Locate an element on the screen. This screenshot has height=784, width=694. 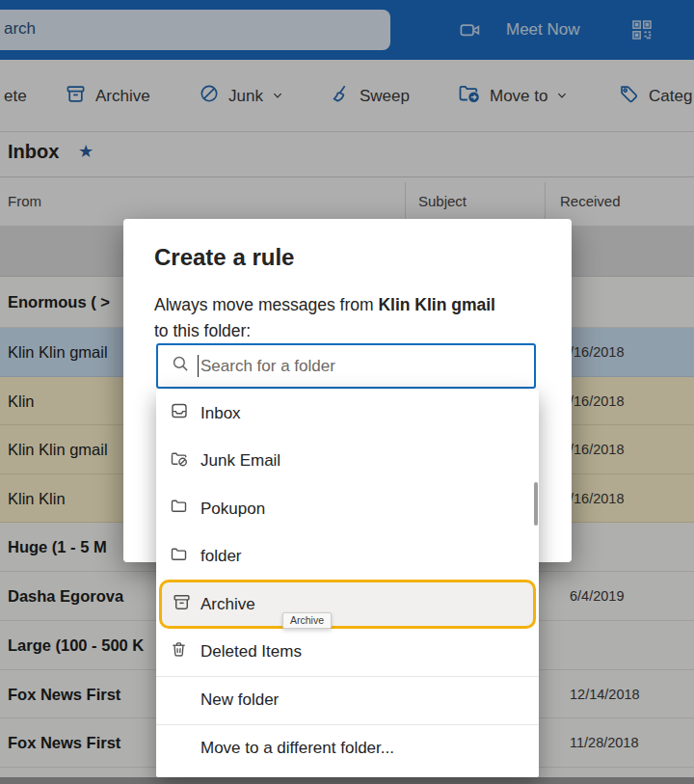
folder-option-folder: folder is located at coordinates (347, 557).